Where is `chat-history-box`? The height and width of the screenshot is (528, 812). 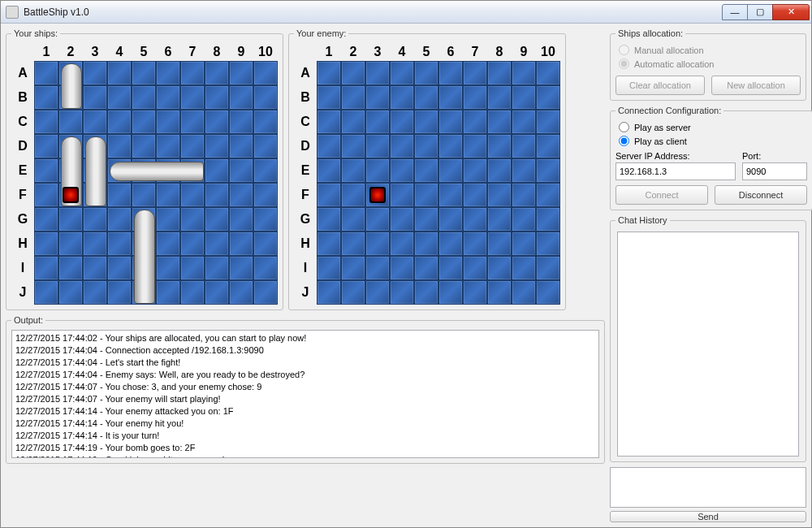 chat-history-box is located at coordinates (708, 344).